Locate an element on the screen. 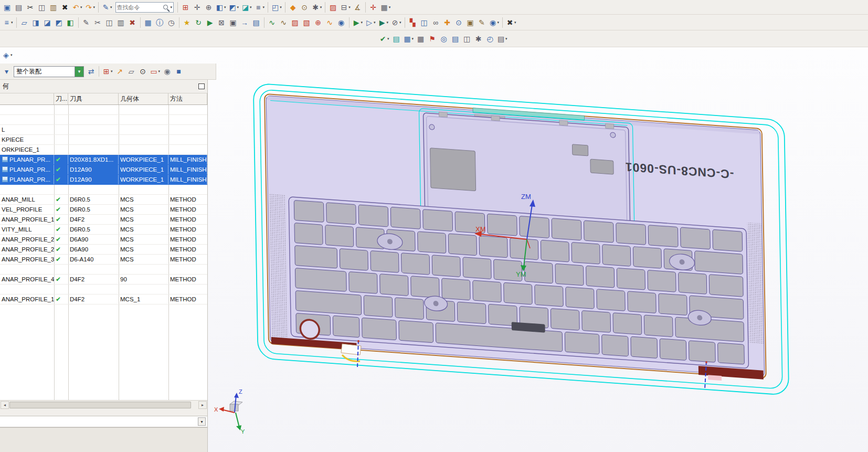 This screenshot has width=868, height=452. copy-icon: ◫ is located at coordinates (42, 7).